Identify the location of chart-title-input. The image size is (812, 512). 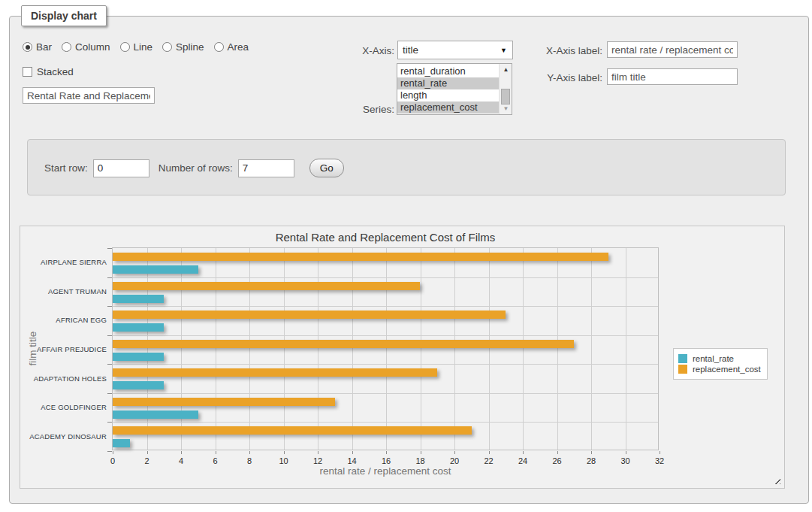
(89, 95).